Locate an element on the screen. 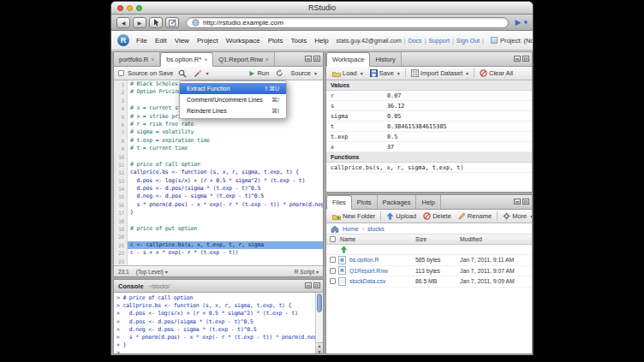 The width and height of the screenshot is (644, 362). workspace-value-row: t.exp0.5 is located at coordinates (429, 137).